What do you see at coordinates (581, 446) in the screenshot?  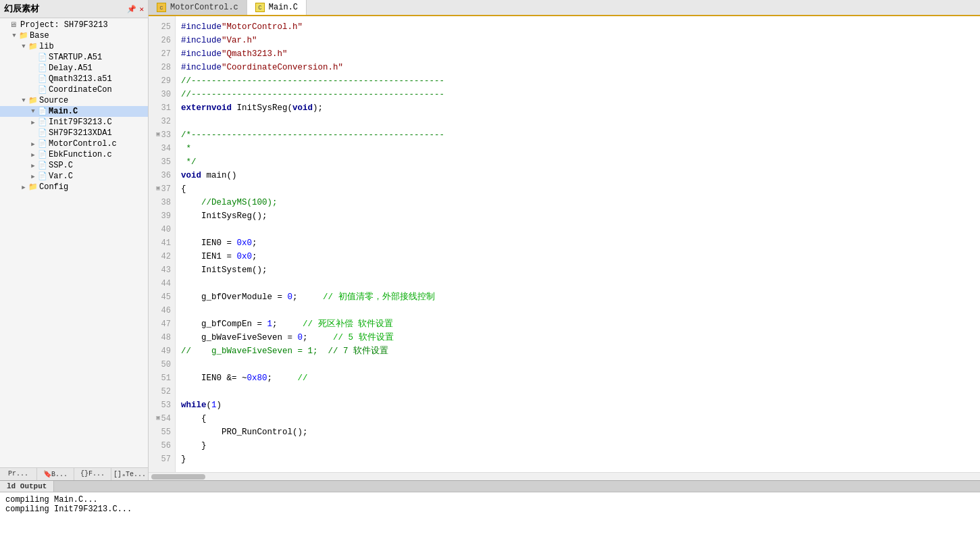 I see `code-line-56: }` at bounding box center [581, 446].